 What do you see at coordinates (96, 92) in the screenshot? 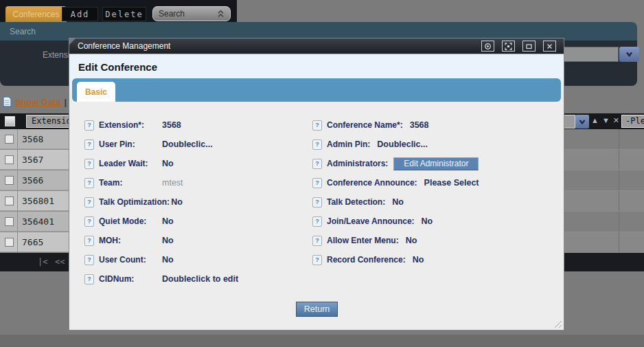
I see `tab-basic: Basic` at bounding box center [96, 92].